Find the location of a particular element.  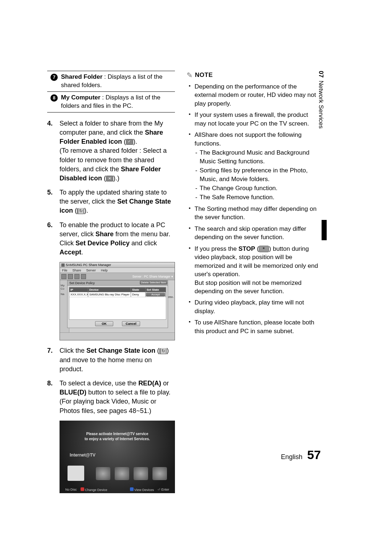

share-enable-icon is located at coordinates (130, 142).